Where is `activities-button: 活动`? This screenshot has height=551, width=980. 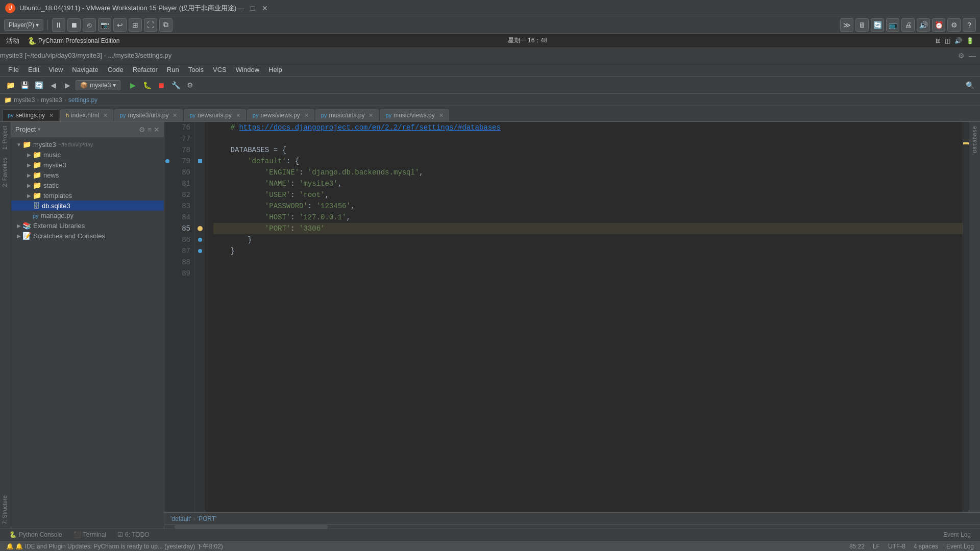 activities-button: 活动 is located at coordinates (13, 41).